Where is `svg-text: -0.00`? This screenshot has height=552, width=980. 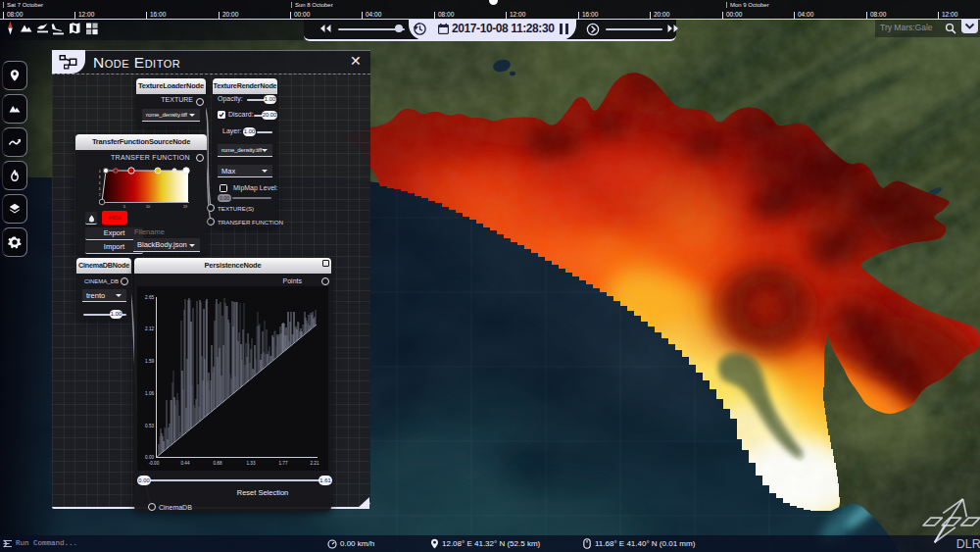
svg-text: -0.00 is located at coordinates (155, 463).